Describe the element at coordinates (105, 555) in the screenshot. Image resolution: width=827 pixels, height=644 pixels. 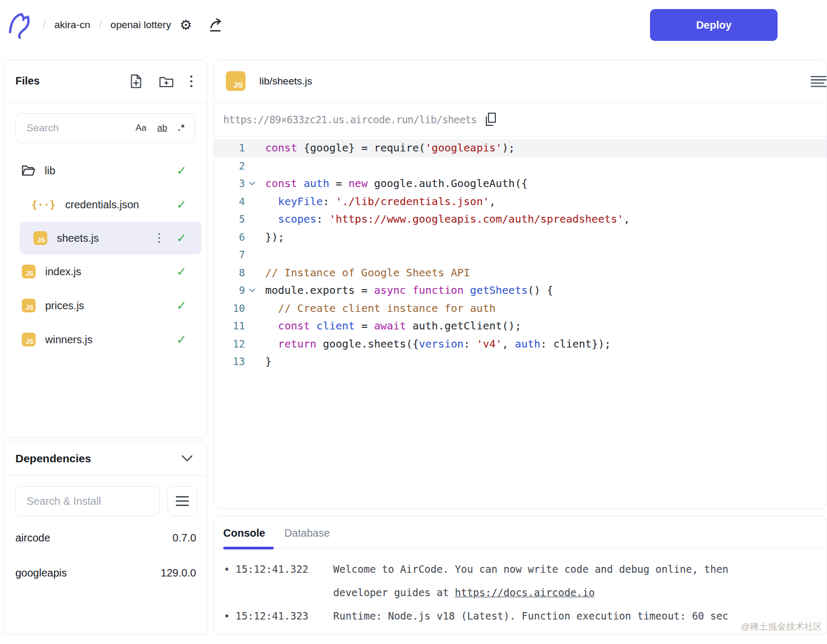
I see `dependency-list: aircode0.7.0googleapis129.0.0` at that location.